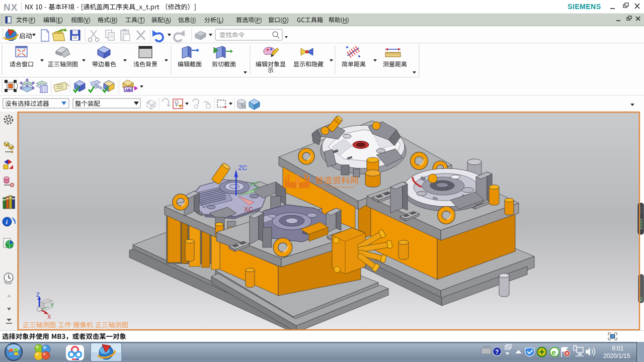  What do you see at coordinates (38, 295) in the screenshot?
I see `svg-text: Z` at bounding box center [38, 295].